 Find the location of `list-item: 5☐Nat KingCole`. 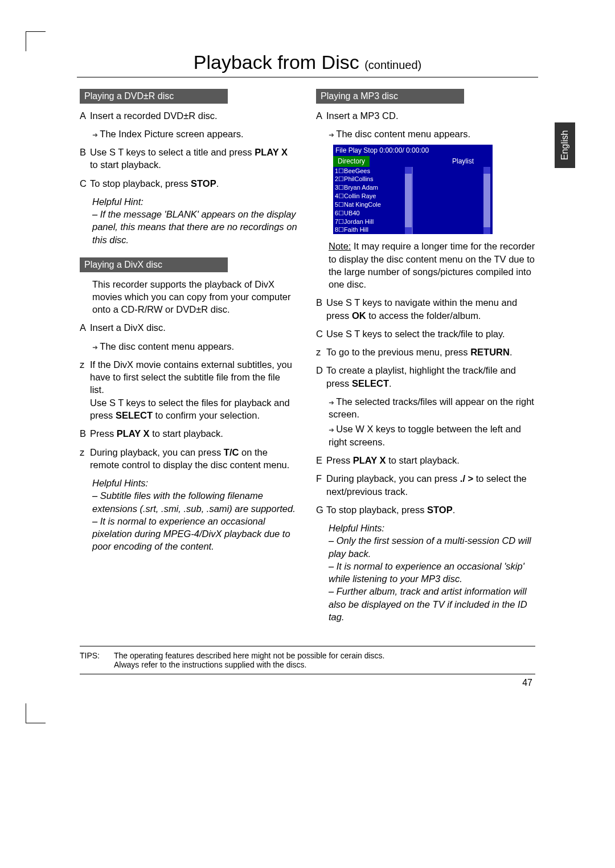

list-item: 5☐Nat KingCole is located at coordinates (369, 205).